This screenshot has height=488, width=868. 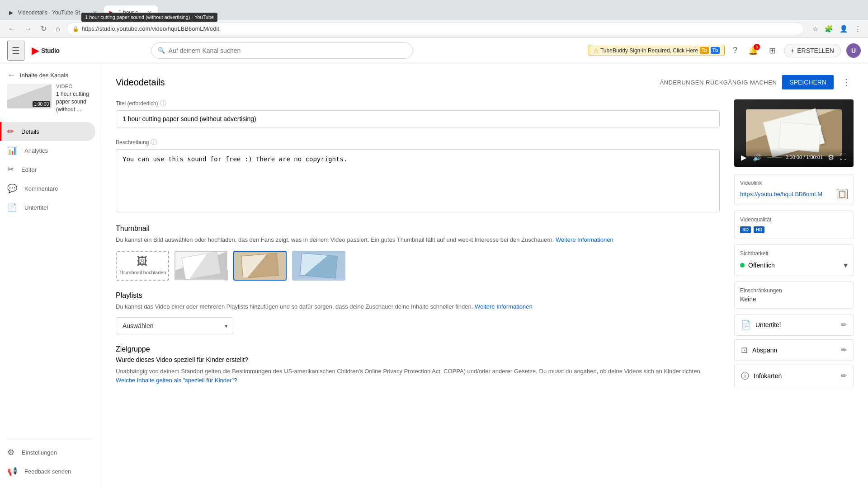 What do you see at coordinates (656, 51) in the screenshot?
I see `tubebuddy-banner: ⚠ TubeBuddy Sign-in Required, Click Here…` at bounding box center [656, 51].